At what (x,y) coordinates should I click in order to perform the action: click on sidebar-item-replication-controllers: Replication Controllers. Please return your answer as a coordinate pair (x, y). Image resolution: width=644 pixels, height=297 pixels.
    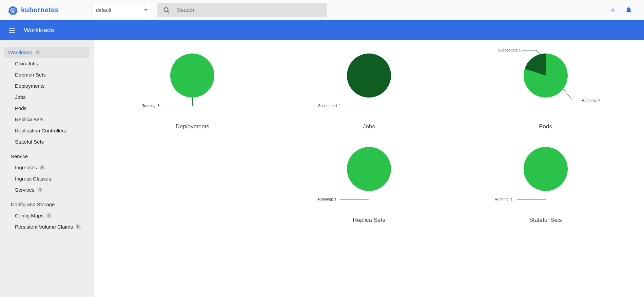
    Looking at the image, I should click on (47, 131).